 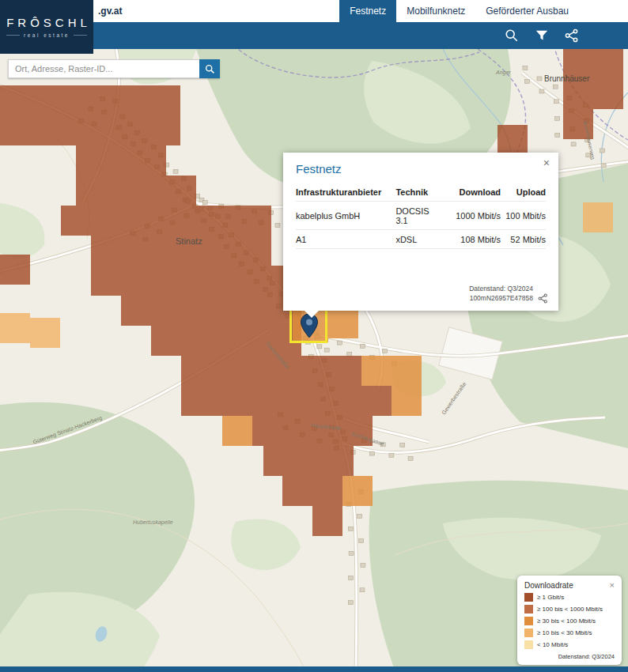 What do you see at coordinates (47, 22) in the screenshot?
I see `logo-title: FRÔSCHL` at bounding box center [47, 22].